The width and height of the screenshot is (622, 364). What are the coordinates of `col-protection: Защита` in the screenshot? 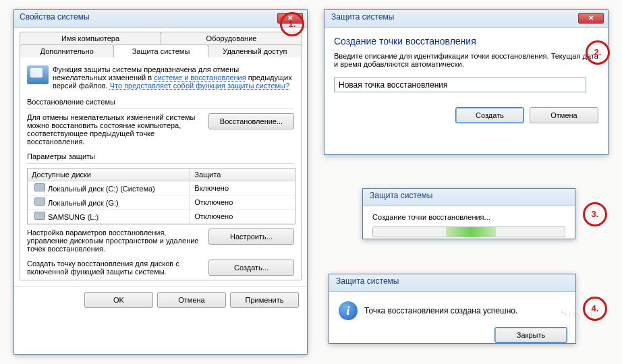 It's located at (243, 175).